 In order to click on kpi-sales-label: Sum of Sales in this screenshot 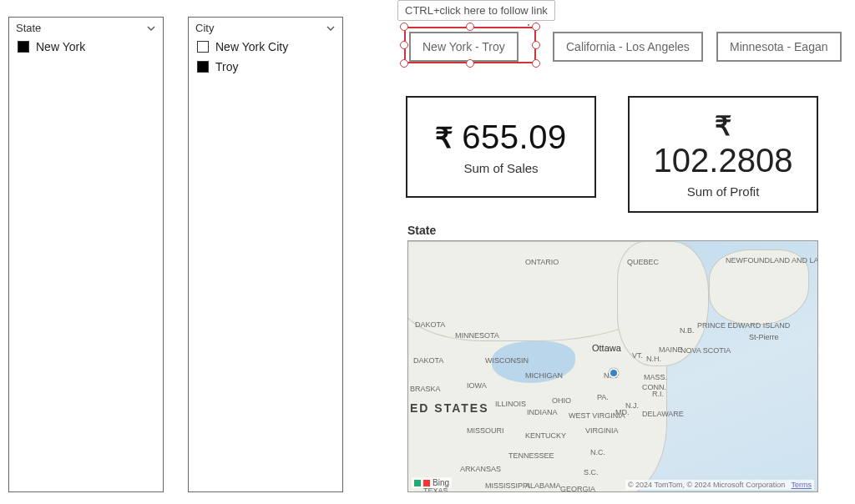, I will do `click(501, 169)`.